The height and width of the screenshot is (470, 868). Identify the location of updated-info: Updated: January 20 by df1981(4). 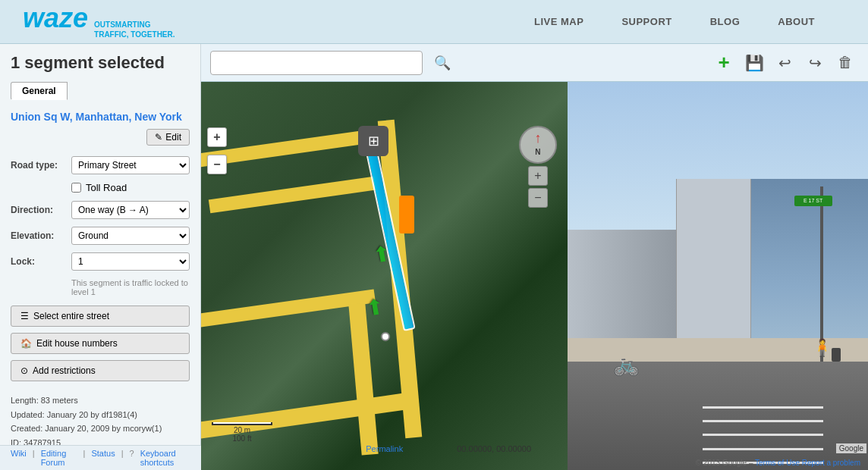
(100, 415).